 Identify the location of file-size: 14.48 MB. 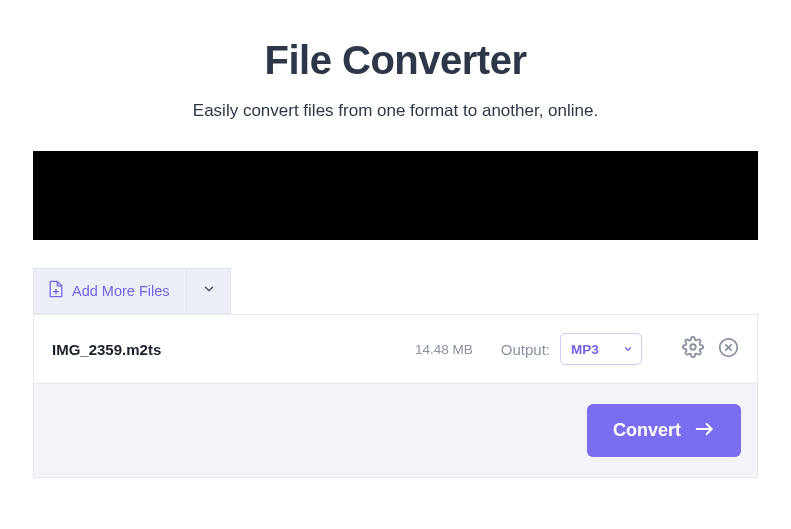
(444, 350).